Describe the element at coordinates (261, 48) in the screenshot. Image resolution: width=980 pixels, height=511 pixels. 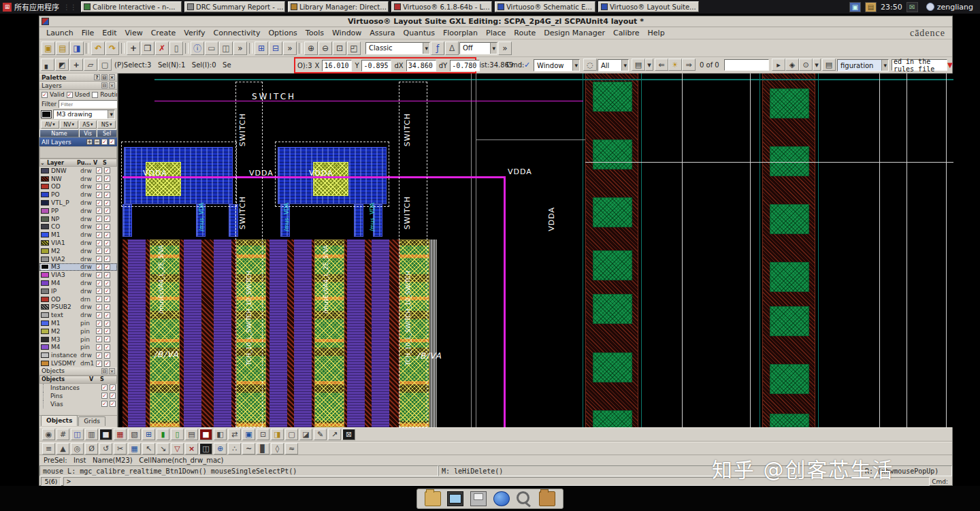
I see `tool-icon: ⊞` at that location.